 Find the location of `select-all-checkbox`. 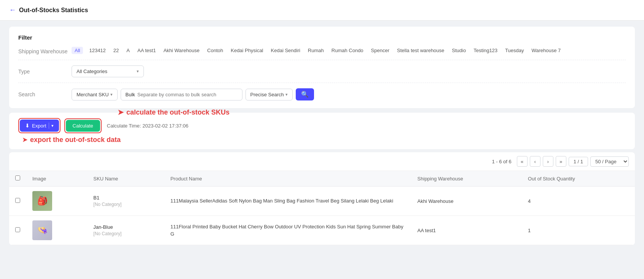

select-all-checkbox is located at coordinates (18, 178).